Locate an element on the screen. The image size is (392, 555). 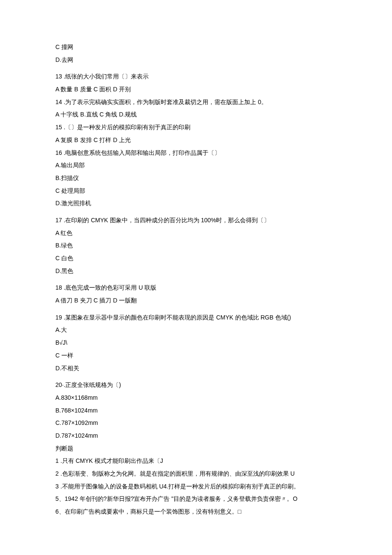
text-line: B.扫描仪 is located at coordinates (196, 178).